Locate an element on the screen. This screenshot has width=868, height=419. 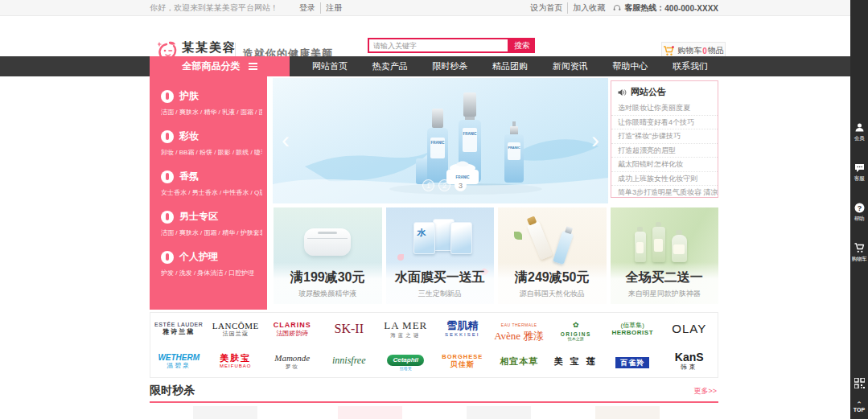
brand-zh: 雅诗兰黛 is located at coordinates (179, 331).